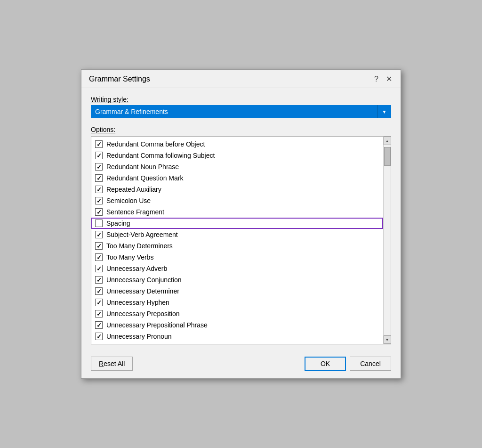 The height and width of the screenshot is (448, 482). I want to click on option-item-redundant-question-mark: Redundant Question Mark, so click(237, 178).